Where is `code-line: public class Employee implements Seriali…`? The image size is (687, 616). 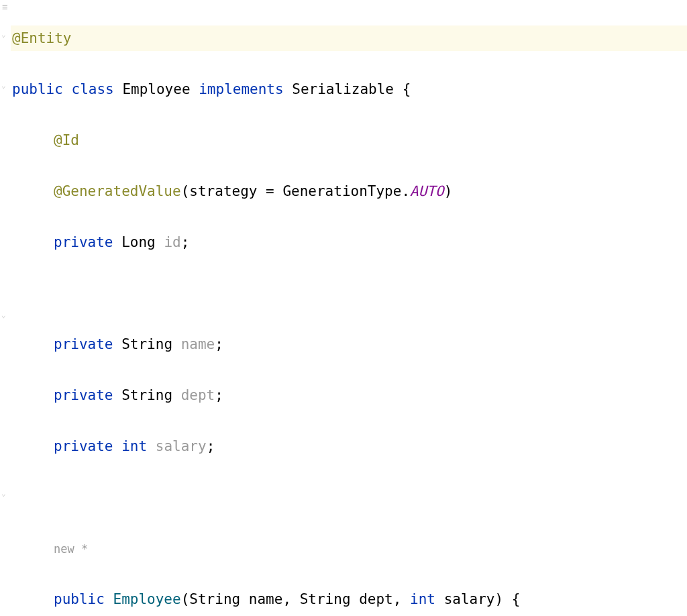
code-line: public class Employee implements Seriali… is located at coordinates (349, 89).